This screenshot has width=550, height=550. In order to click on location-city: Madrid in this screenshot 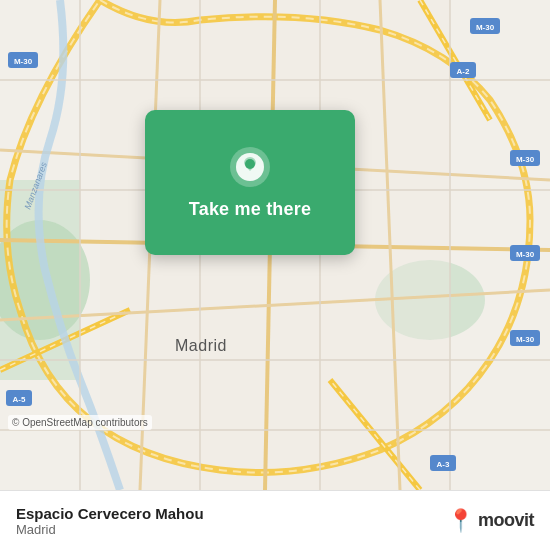, I will do `click(232, 530)`.